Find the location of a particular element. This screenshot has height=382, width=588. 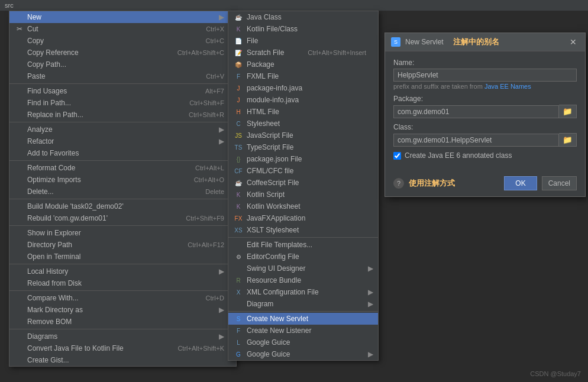

menu-item-local-history: Local History ▶ is located at coordinates (123, 271).